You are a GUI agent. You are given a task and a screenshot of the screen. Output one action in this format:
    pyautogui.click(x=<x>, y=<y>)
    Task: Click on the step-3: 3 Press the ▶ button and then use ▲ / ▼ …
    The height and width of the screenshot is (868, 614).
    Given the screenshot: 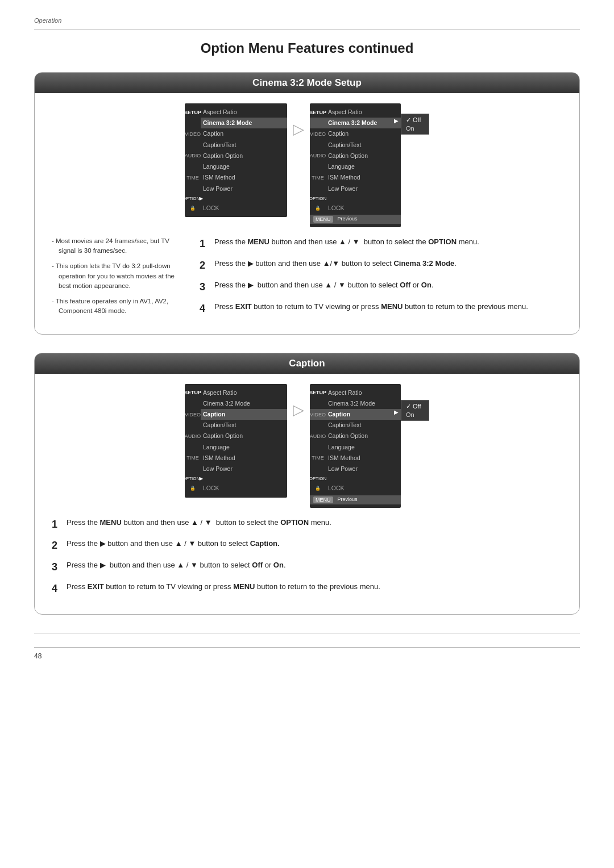 What is the action you would take?
    pyautogui.click(x=381, y=287)
    